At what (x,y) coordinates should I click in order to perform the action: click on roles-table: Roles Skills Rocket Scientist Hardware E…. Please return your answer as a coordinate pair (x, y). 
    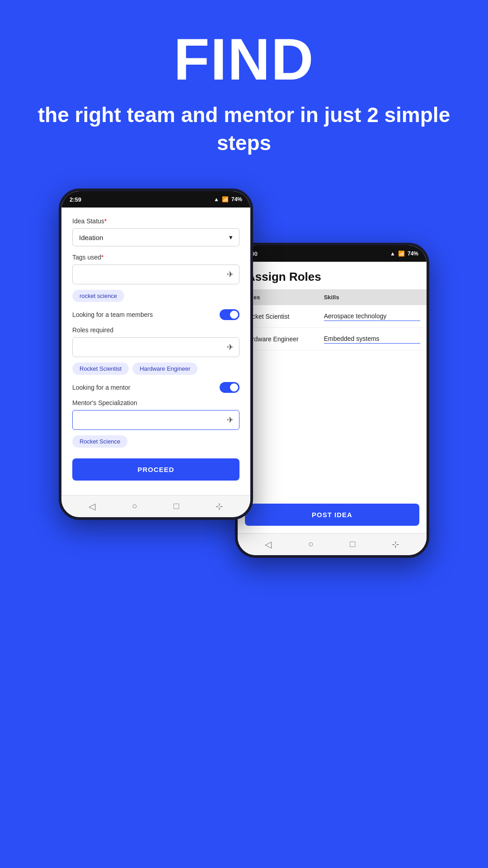
    Looking at the image, I should click on (332, 320).